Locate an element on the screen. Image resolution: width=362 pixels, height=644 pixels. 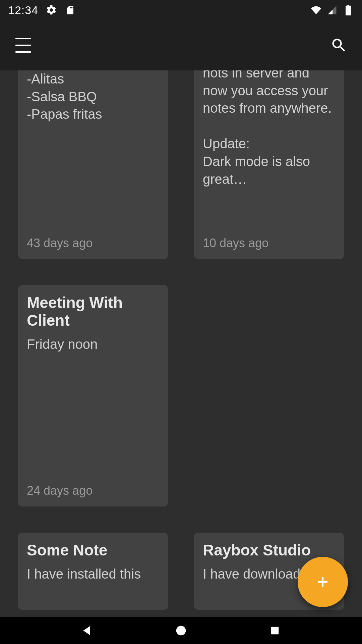
note-card: Meeting With Client Friday noon 24 days … is located at coordinates (93, 396).